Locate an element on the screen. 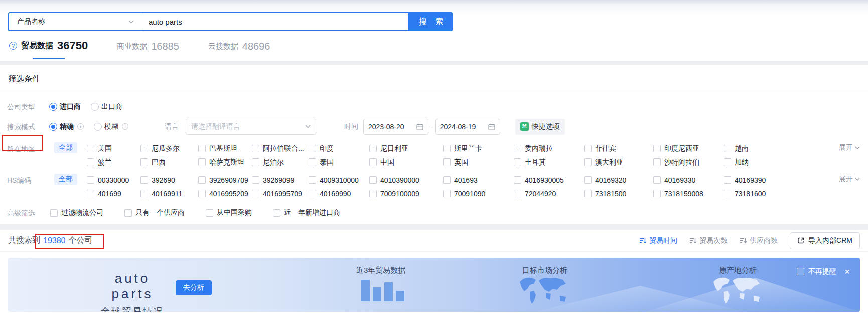 The width and height of the screenshot is (868, 322). results-header: 共搜索到 19380 个公司 贸易时间 贸易次数 供应商数 导入内部CRM is located at coordinates (434, 241).